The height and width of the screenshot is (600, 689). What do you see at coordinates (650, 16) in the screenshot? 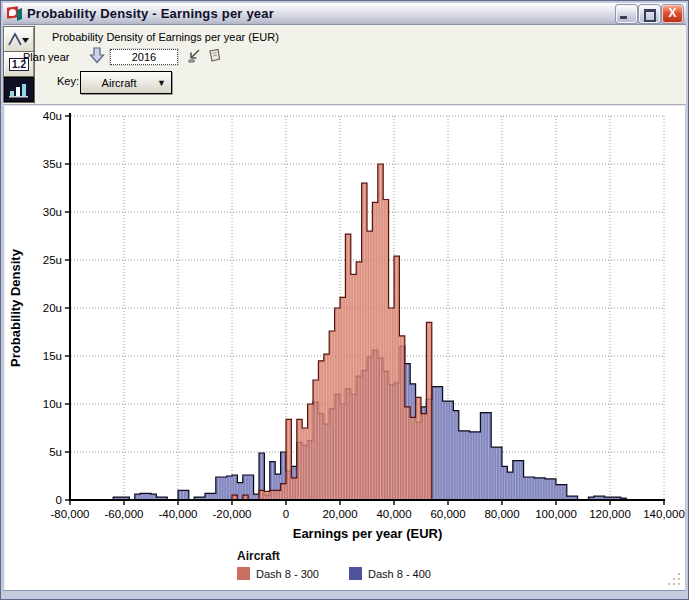
I see `maximize-icon` at bounding box center [650, 16].